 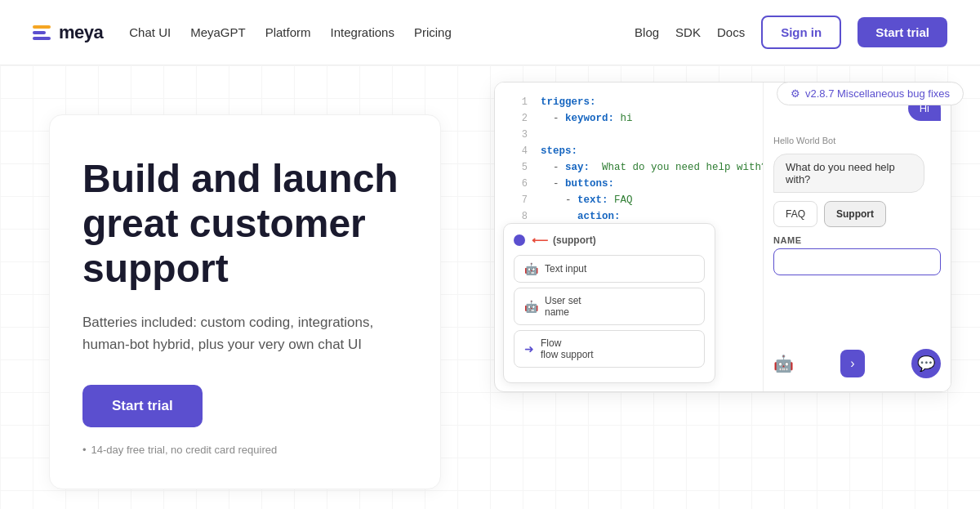 I want to click on chat-name-input, so click(x=858, y=261).